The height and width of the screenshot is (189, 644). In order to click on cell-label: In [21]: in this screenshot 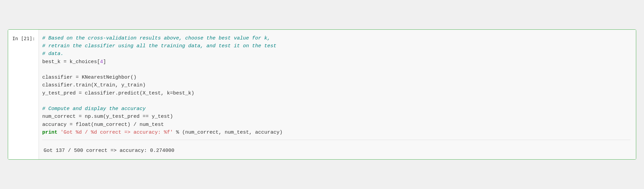, I will do `click(23, 94)`.